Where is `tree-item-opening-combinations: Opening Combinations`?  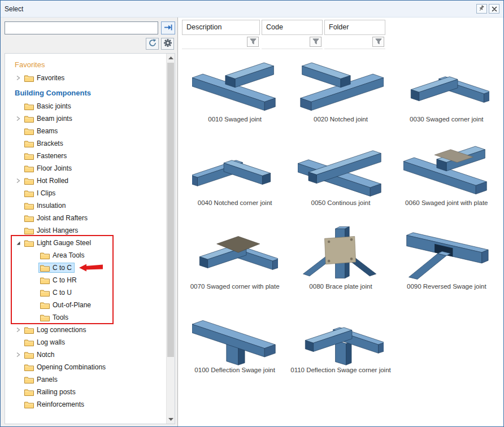 tree-item-opening-combinations: Opening Combinations is located at coordinates (86, 367).